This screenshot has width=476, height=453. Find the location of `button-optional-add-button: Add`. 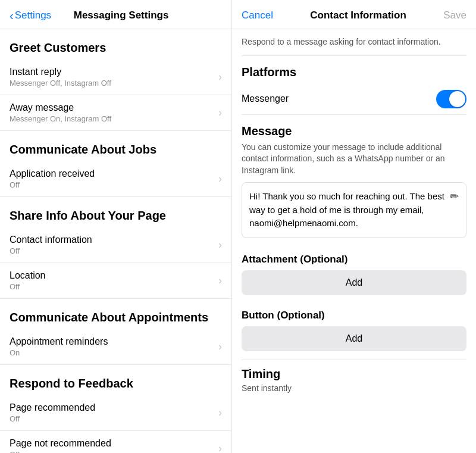

button-optional-add-button: Add is located at coordinates (354, 339).